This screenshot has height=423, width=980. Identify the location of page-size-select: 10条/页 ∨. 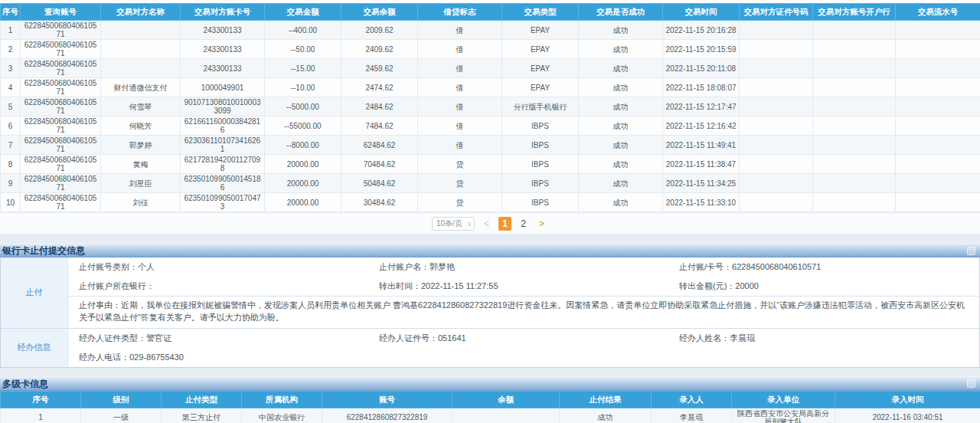
(453, 224).